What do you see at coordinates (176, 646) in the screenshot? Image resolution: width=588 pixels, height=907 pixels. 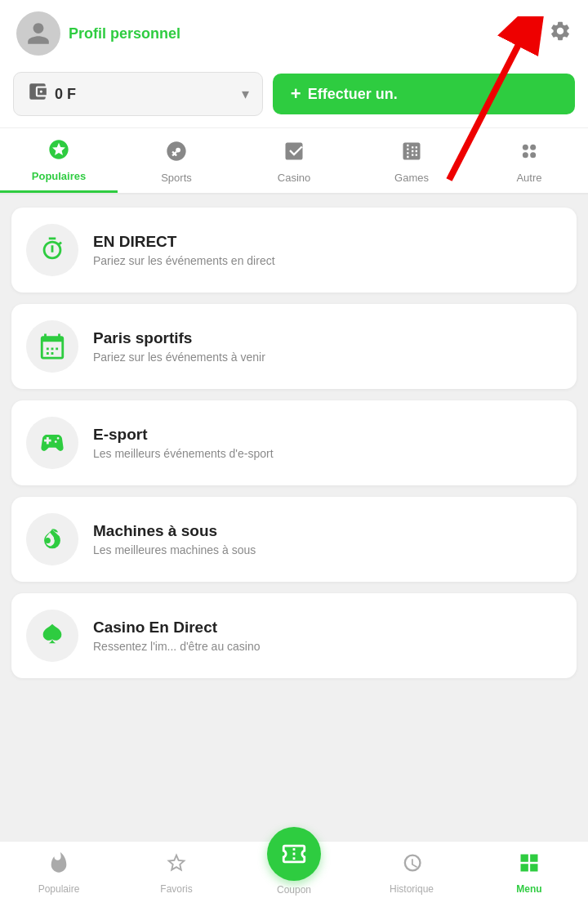 I see `card-casino-direct-subtitle: Ressentez l'im... d'être au casino` at bounding box center [176, 646].